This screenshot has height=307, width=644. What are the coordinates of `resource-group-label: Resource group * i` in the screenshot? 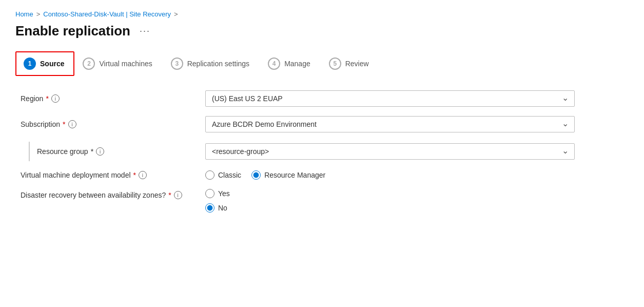 It's located at (67, 151).